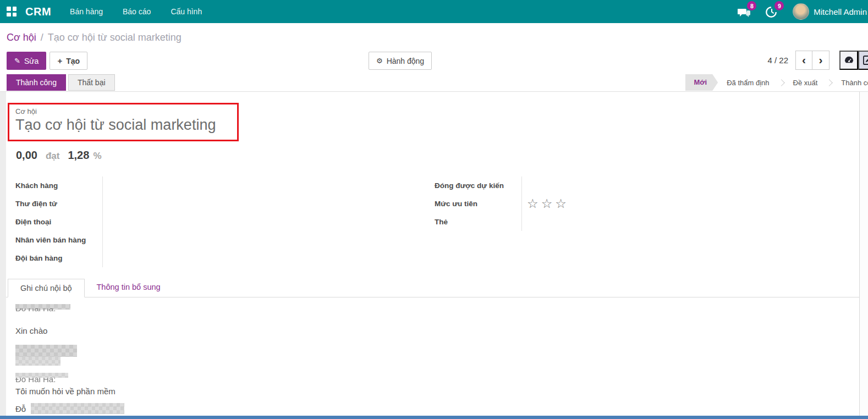 Image resolution: width=868 pixels, height=419 pixels. What do you see at coordinates (59, 186) in the screenshot?
I see `field-label-customer: Khách hàng` at bounding box center [59, 186].